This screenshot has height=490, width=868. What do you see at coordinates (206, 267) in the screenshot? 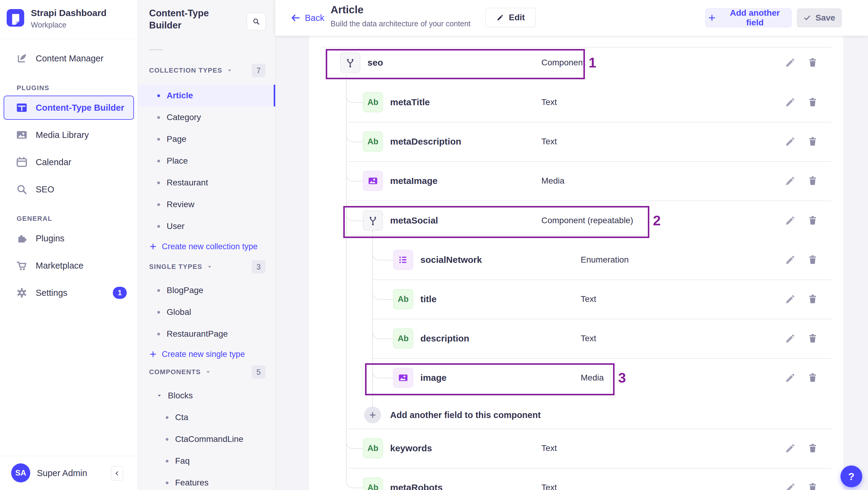
I see `section-header-single-types: SINGLE TYPES3` at bounding box center [206, 267].